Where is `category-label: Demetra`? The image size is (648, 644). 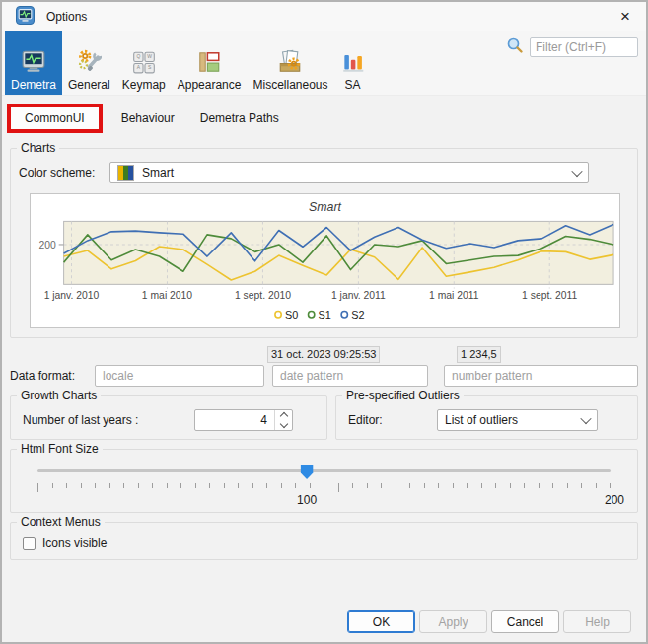
category-label: Demetra is located at coordinates (34, 85).